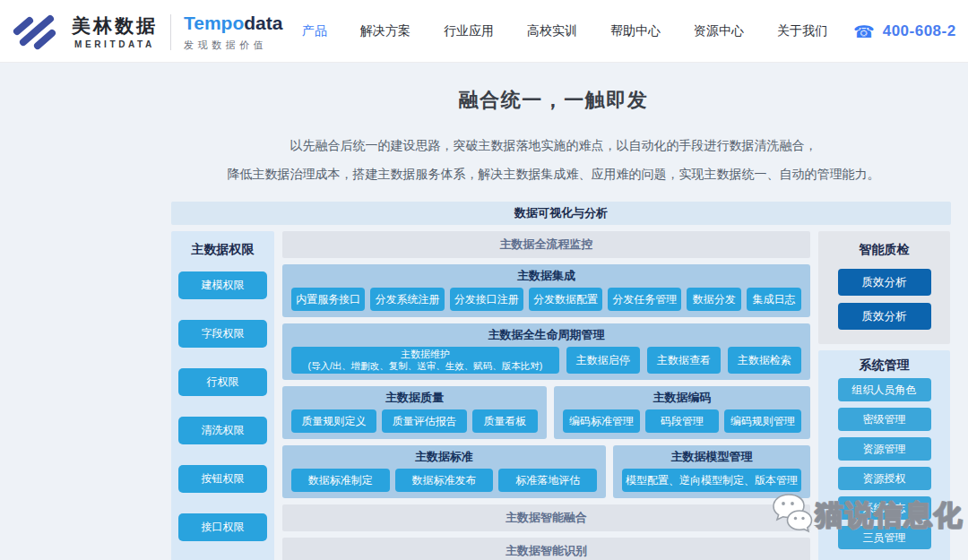  Describe the element at coordinates (147, 32) in the screenshot. I see `logo: 美林数据 MERITDATA Tempodata 发现数据价值` at that location.